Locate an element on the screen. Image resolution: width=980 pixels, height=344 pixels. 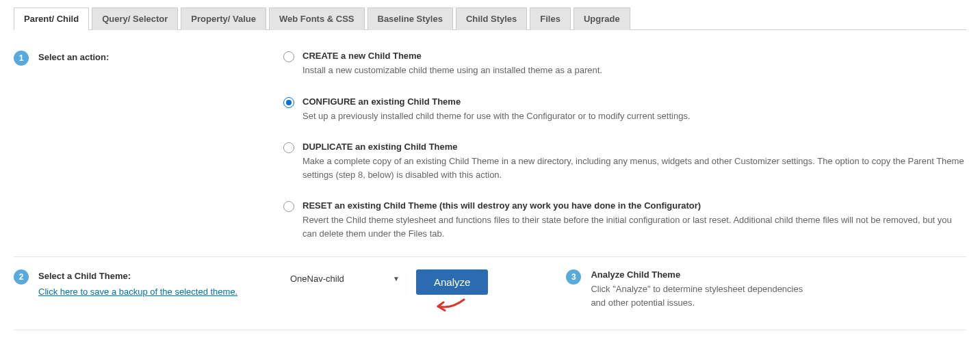
dropdown-selected-value: OneNav-child is located at coordinates (318, 279).